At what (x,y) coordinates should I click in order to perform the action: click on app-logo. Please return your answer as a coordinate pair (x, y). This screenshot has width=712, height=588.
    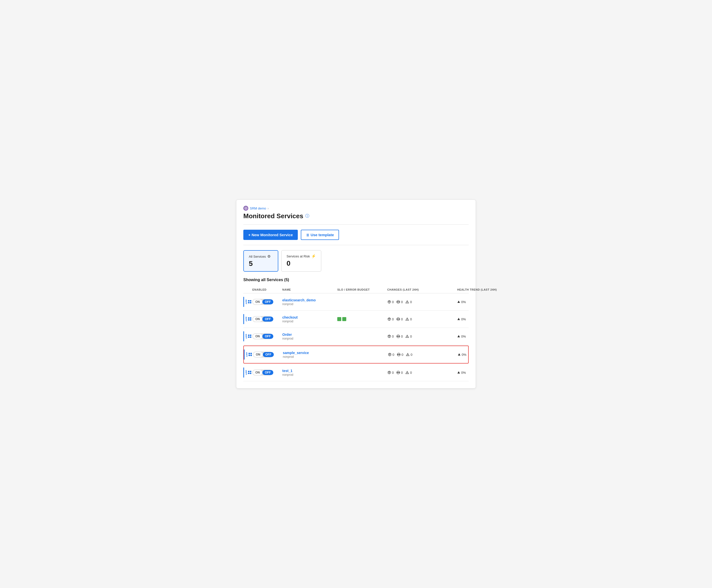
    Looking at the image, I should click on (246, 208).